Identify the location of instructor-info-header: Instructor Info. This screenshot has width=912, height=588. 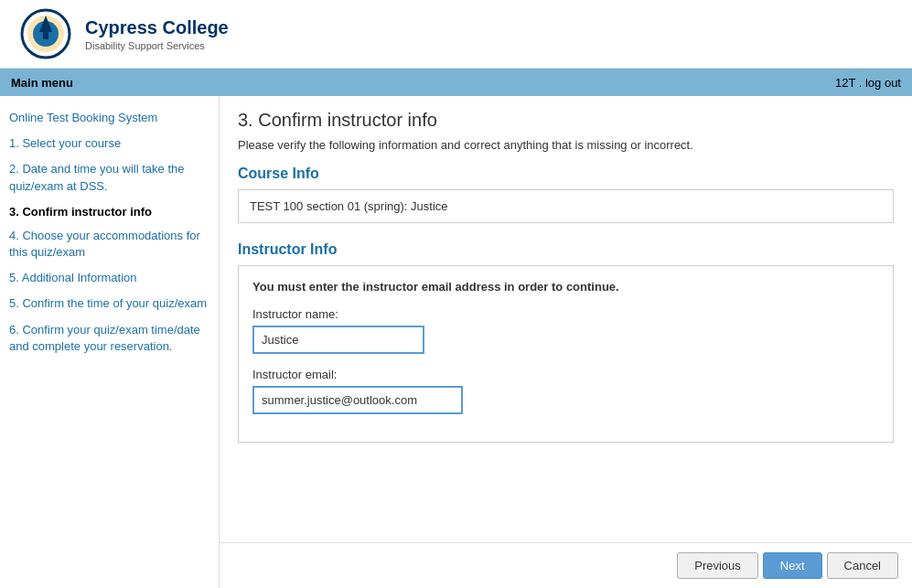
(565, 250).